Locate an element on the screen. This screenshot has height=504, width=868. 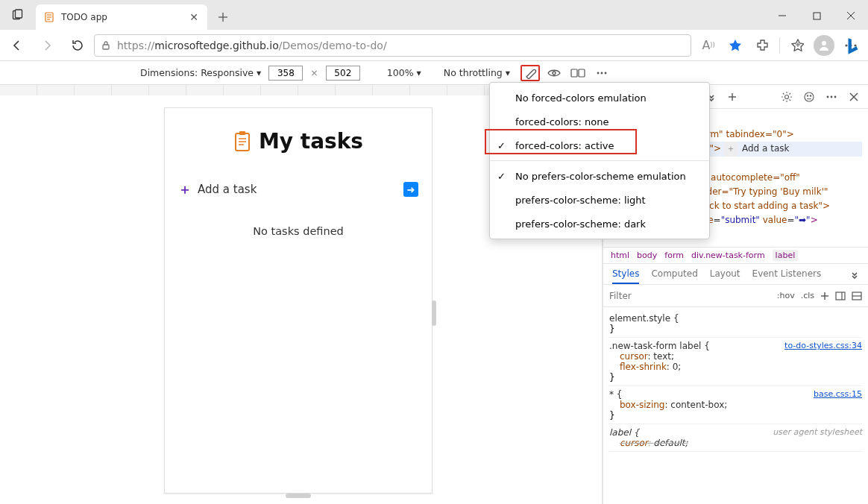
feedback-icon is located at coordinates (809, 97).